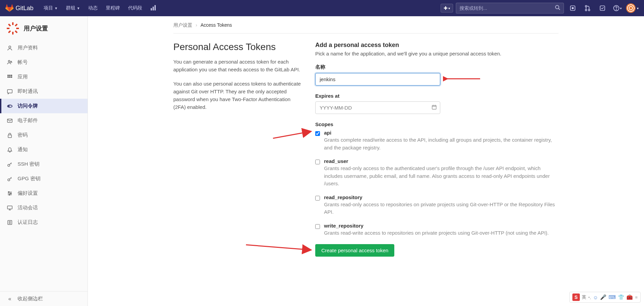 The width and height of the screenshot is (644, 306). I want to click on scope-checkbox-read_user, so click(318, 162).